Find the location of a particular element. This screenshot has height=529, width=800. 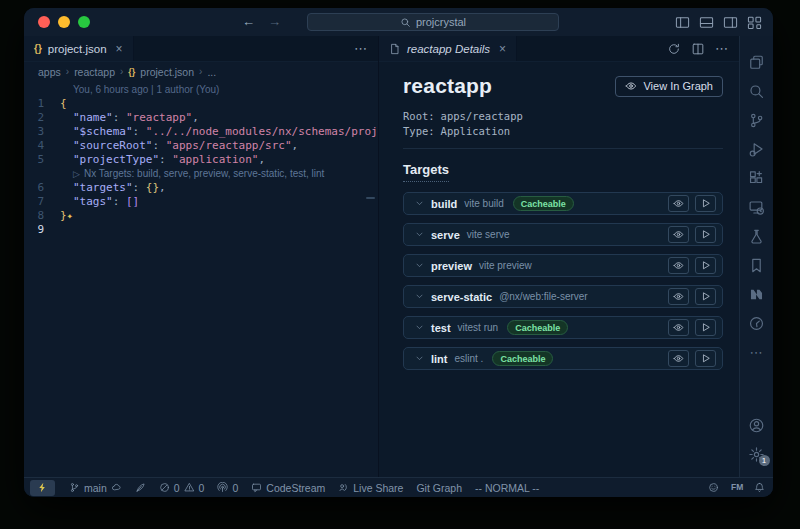

toggle-sidebar-left-icon is located at coordinates (682, 22).